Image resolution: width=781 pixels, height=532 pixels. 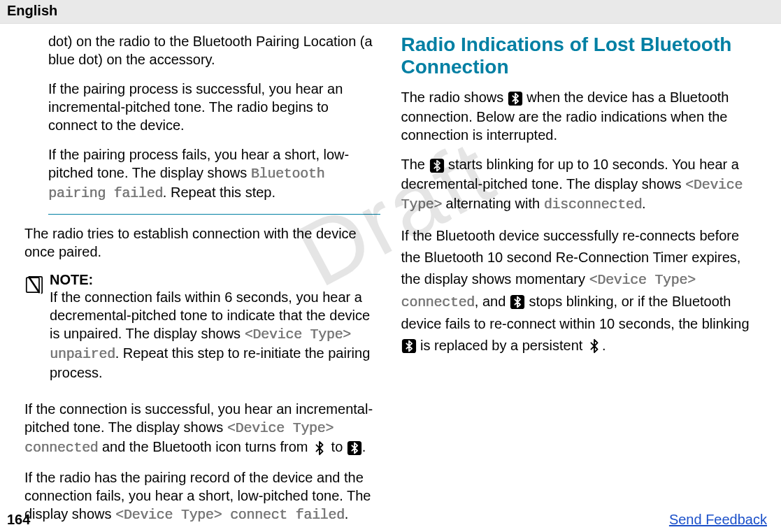 I want to click on right-p2c: alternating with, so click(x=493, y=203).